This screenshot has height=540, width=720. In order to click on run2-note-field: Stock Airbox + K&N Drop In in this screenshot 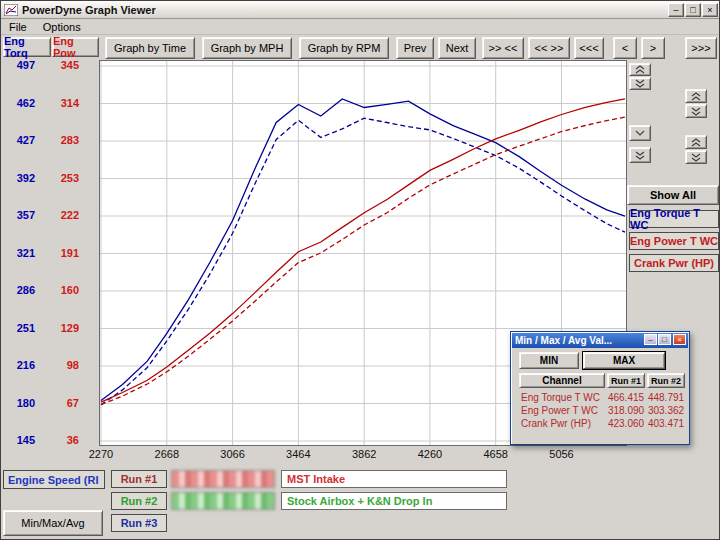, I will do `click(394, 501)`.